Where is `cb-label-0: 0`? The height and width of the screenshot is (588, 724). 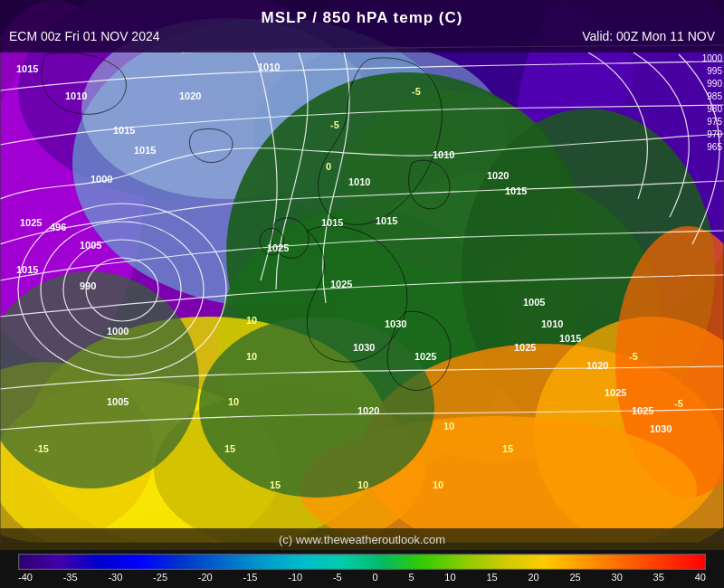 cb-label-0: 0 is located at coordinates (376, 577).